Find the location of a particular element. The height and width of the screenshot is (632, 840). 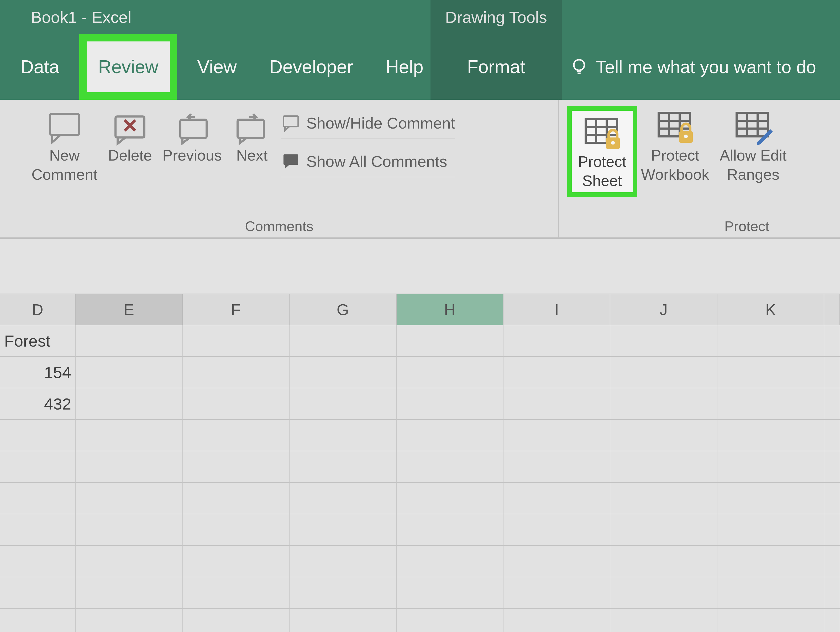

next-comment-button: Next is located at coordinates (252, 136).